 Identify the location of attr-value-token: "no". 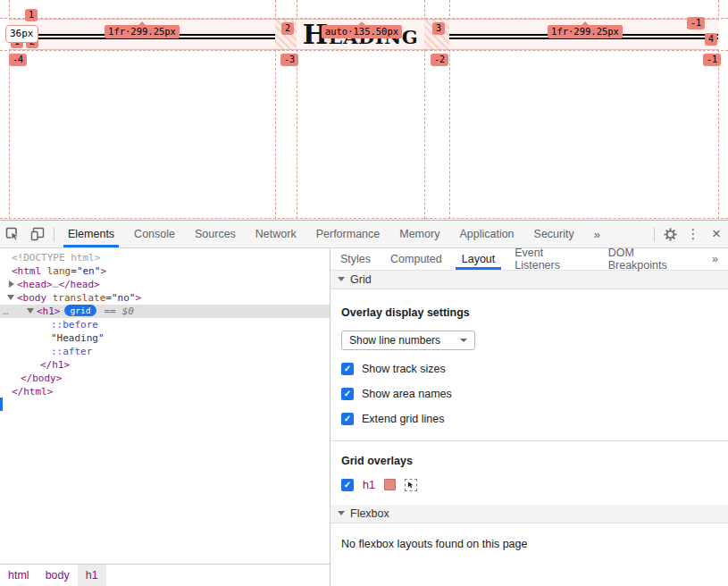
(123, 298).